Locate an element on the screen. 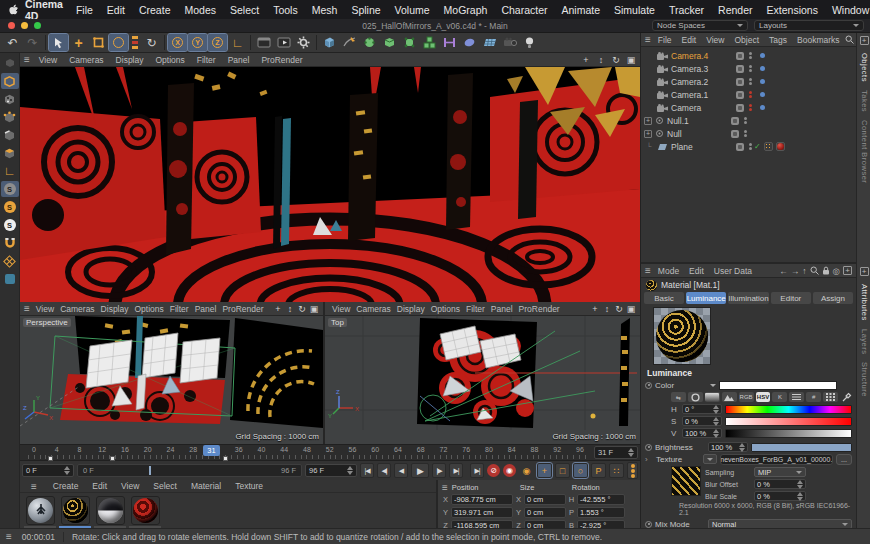  workplane-icon: ∟ is located at coordinates (238, 42).